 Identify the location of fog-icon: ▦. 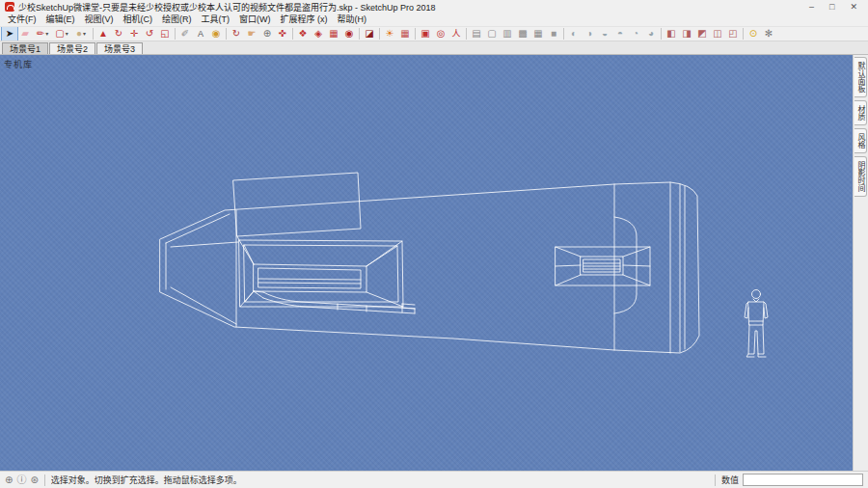
(405, 34).